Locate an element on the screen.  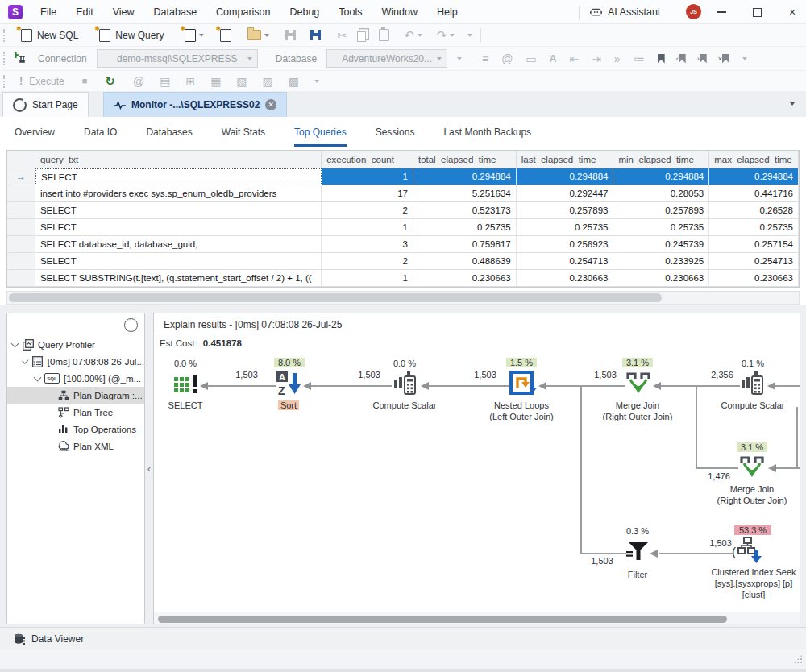
menu-database: Database is located at coordinates (176, 12).